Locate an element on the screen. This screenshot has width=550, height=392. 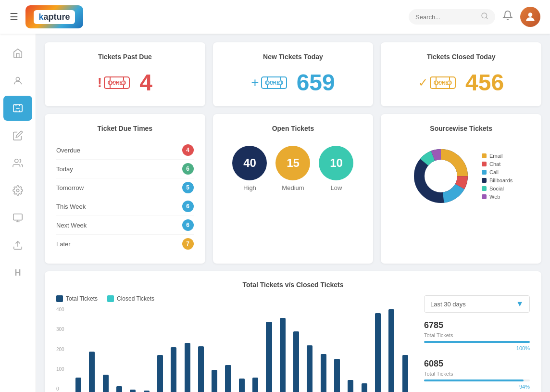
avatar is located at coordinates (530, 17).